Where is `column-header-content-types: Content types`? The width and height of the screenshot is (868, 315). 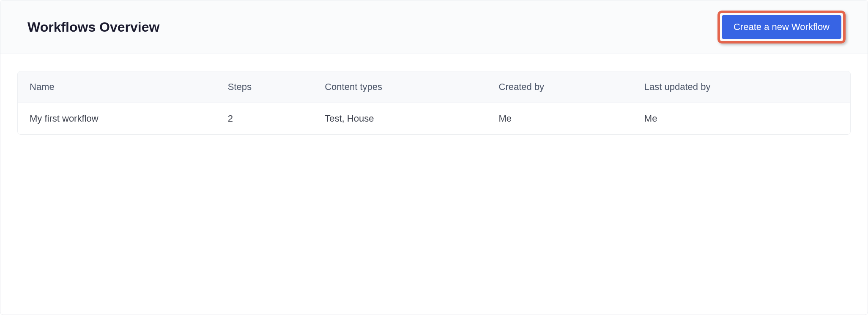
column-header-content-types: Content types is located at coordinates (412, 87).